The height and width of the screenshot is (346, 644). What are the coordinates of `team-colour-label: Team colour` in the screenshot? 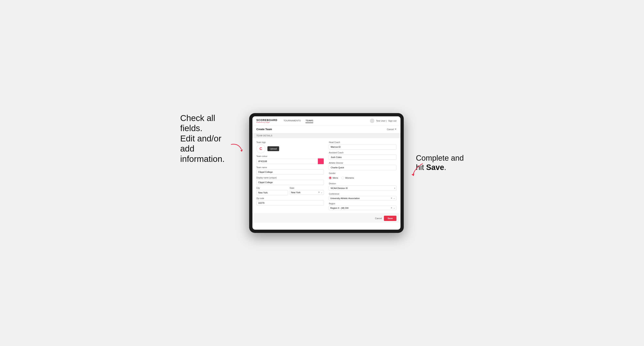 It's located at (290, 156).